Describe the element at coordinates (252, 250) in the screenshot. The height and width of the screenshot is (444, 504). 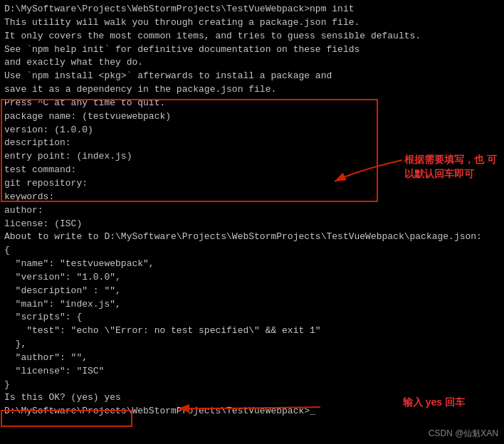
I see `terminal-line: {` at that location.